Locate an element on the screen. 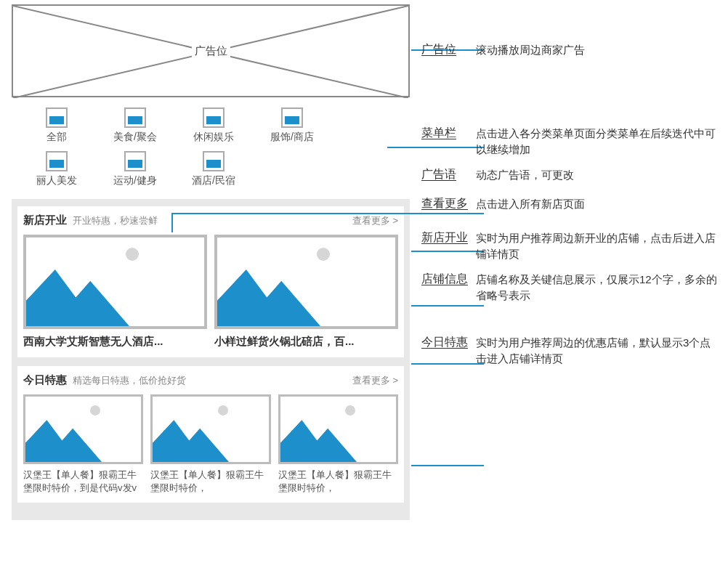  callout-key: 新店开业 is located at coordinates (449, 247).